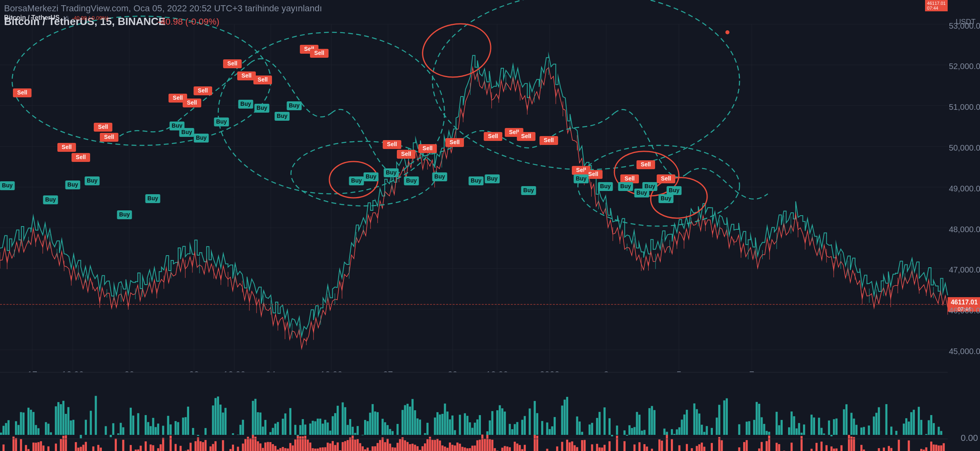 This screenshot has height=451, width=980. What do you see at coordinates (66, 18) in the screenshot?
I see `exchange-label: 15` at bounding box center [66, 18].